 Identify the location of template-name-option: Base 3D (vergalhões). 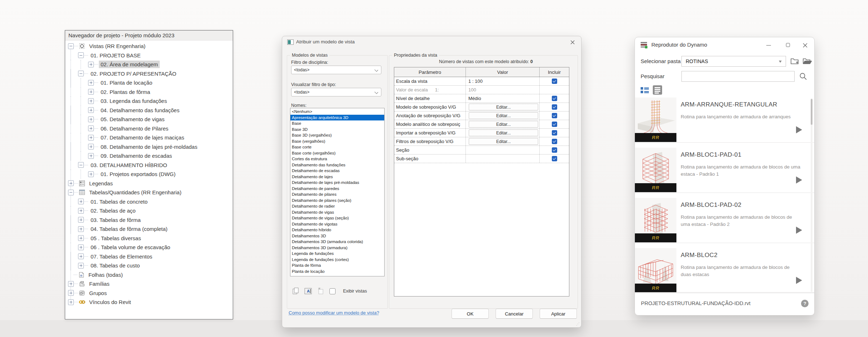
(337, 136).